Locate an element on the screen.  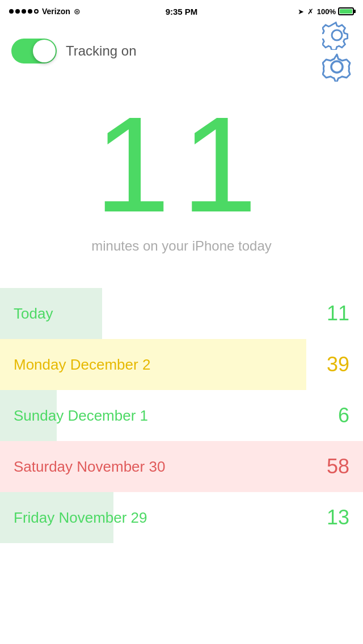
gear-icon is located at coordinates (337, 35).